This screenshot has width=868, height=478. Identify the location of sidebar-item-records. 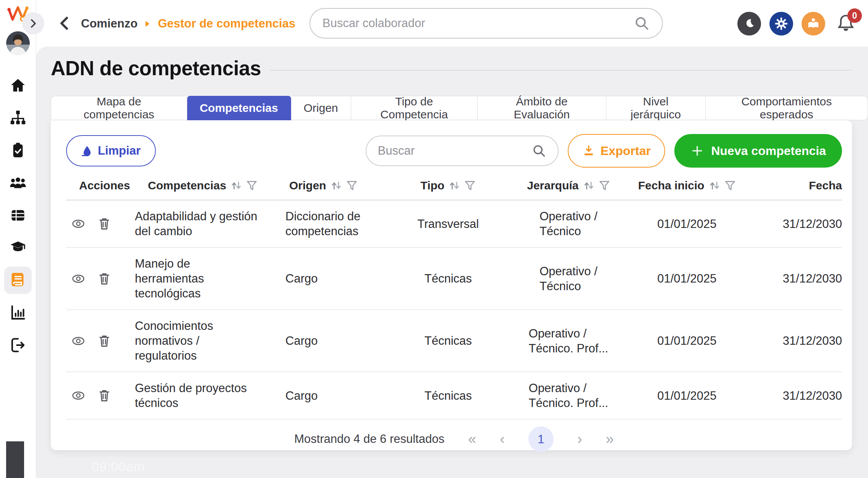
(18, 215).